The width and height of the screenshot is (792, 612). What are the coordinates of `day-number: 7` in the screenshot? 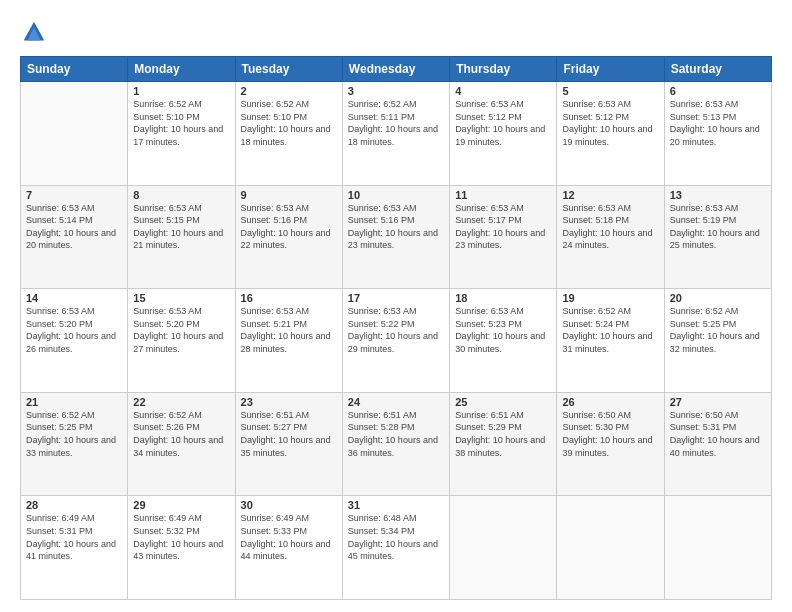 It's located at (74, 195).